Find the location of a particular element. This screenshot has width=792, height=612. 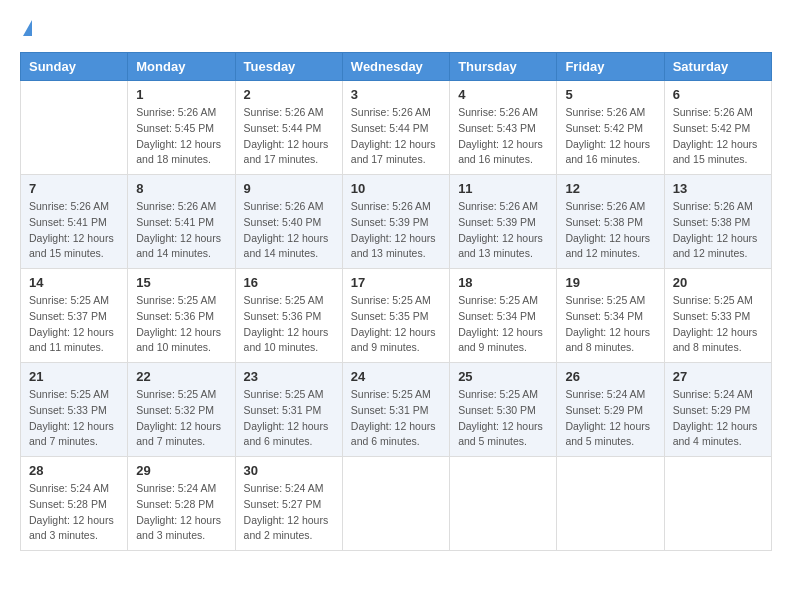

calendar-cell: 13Sunrise: 5:26 AM Sunset: 5:38 PM Dayli… is located at coordinates (718, 222).